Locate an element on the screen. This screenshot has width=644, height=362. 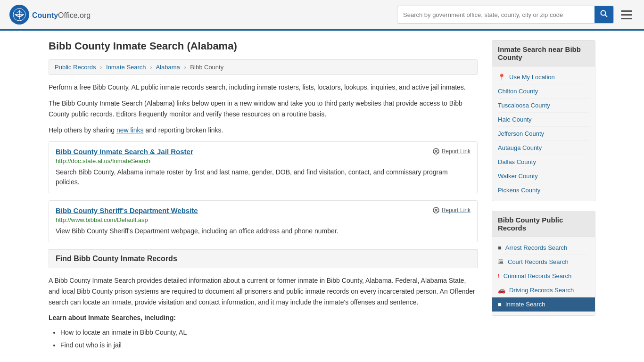
nearby-county-link-1: Tuscaloosa County is located at coordinates (524, 106).